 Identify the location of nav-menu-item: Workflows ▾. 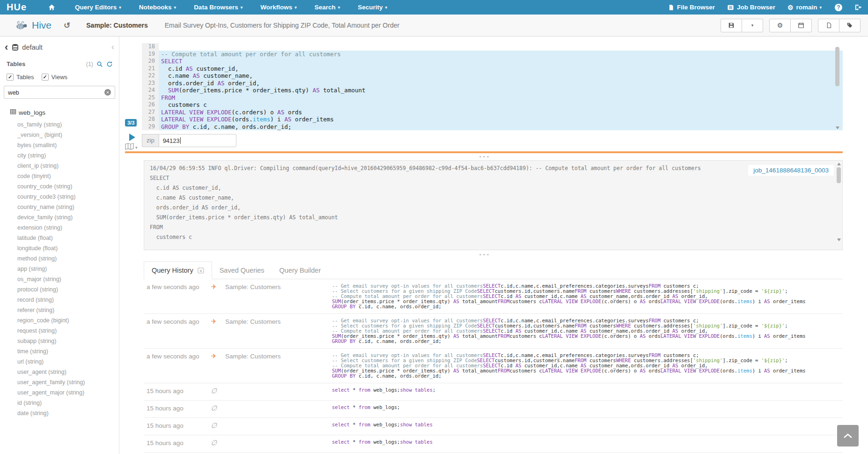
(279, 7).